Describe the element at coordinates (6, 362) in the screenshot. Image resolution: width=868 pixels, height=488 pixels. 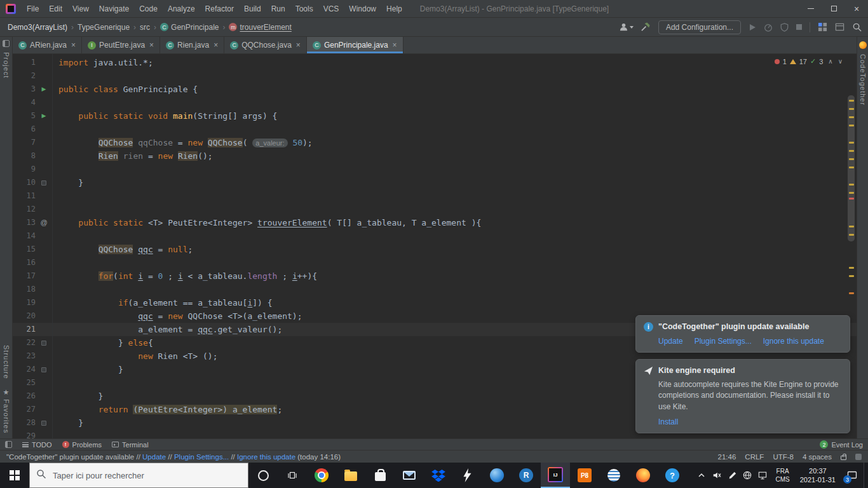
I see `sidebar-item-structure: Structure` at that location.